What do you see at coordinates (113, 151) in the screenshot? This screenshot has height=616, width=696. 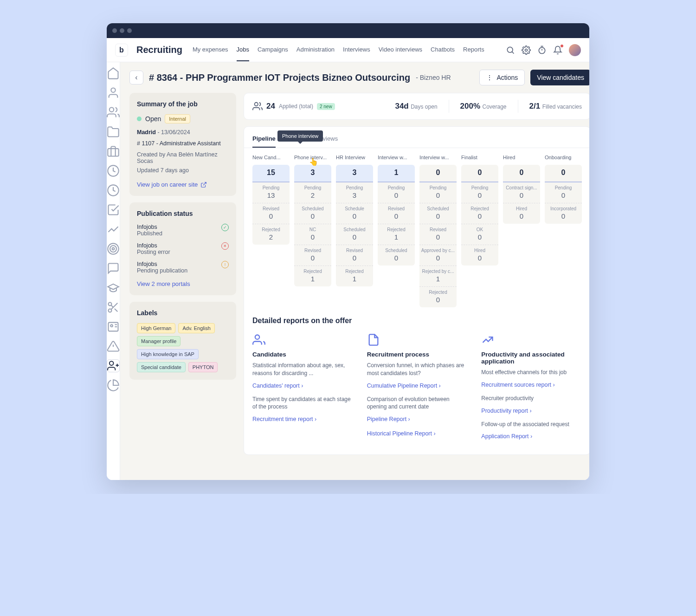 I see `briefcase-icon` at bounding box center [113, 151].